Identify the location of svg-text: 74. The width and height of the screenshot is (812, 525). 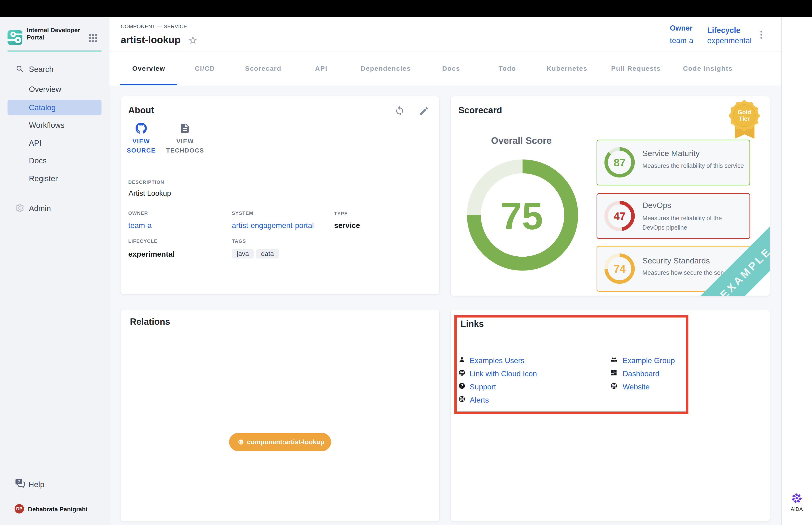
(619, 269).